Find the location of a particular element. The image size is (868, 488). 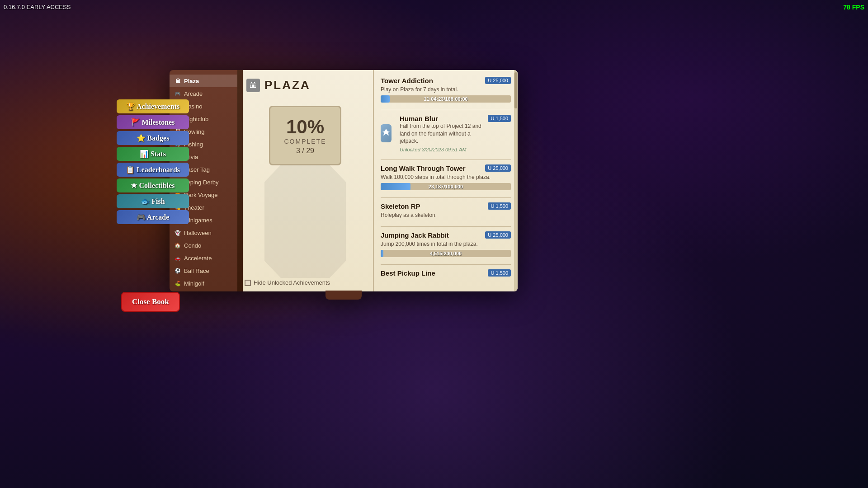

book-spine is located at coordinates (240, 181).